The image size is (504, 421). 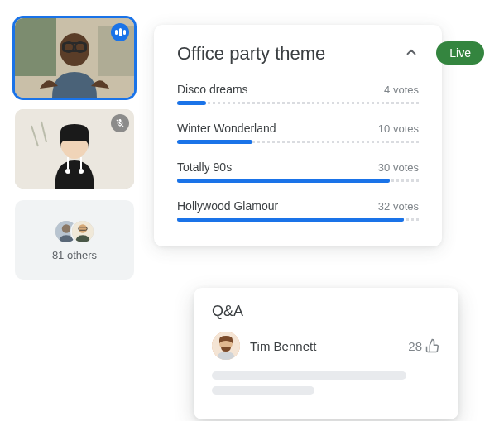 I want to click on qa-entry: Tim Bennett 28, so click(x=326, y=346).